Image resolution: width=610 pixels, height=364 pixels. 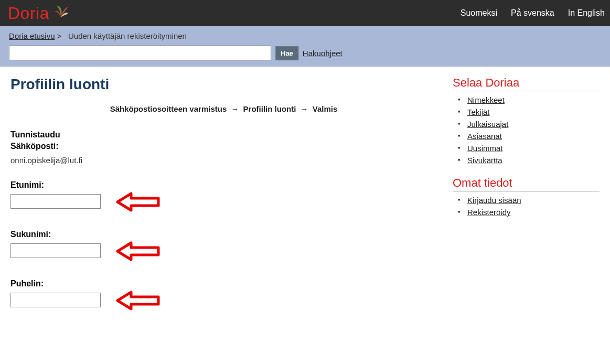 What do you see at coordinates (526, 84) in the screenshot?
I see `browse-heading: Selaa Doriaa` at bounding box center [526, 84].